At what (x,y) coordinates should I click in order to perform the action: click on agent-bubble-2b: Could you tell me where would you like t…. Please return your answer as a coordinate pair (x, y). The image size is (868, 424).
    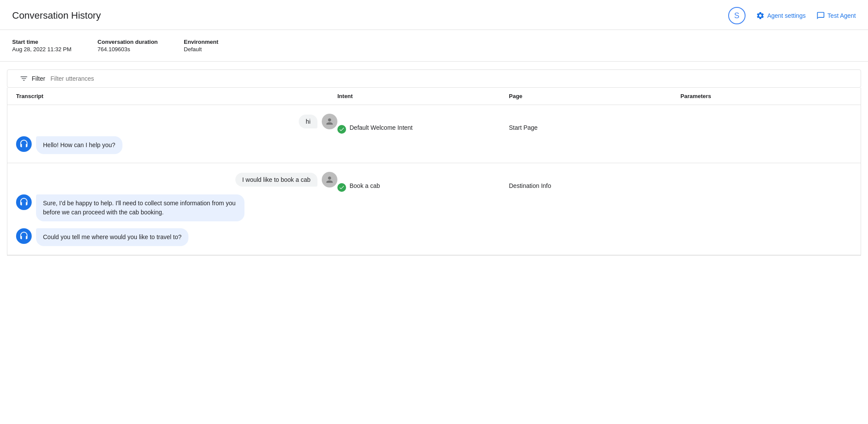
    Looking at the image, I should click on (112, 237).